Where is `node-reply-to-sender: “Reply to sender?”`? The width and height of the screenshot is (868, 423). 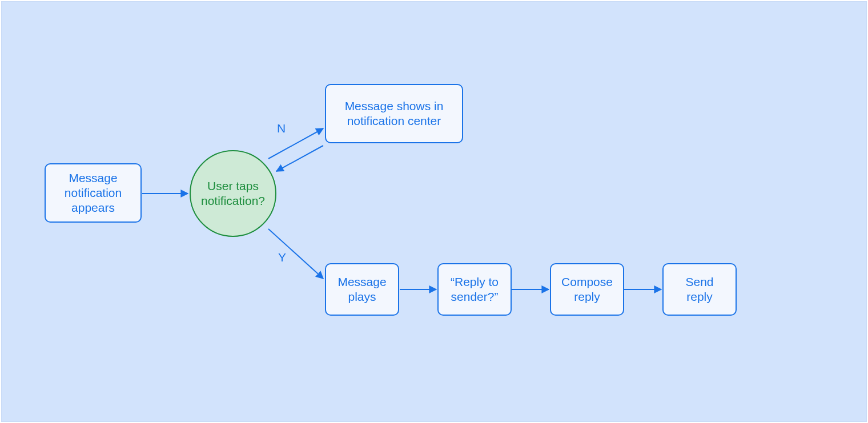 node-reply-to-sender: “Reply to sender?” is located at coordinates (475, 289).